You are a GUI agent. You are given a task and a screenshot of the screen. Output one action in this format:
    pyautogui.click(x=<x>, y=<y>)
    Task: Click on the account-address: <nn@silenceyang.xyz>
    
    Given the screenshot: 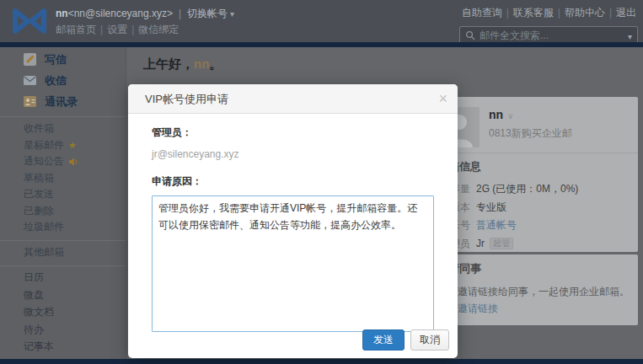 What is the action you would take?
    pyautogui.click(x=121, y=13)
    